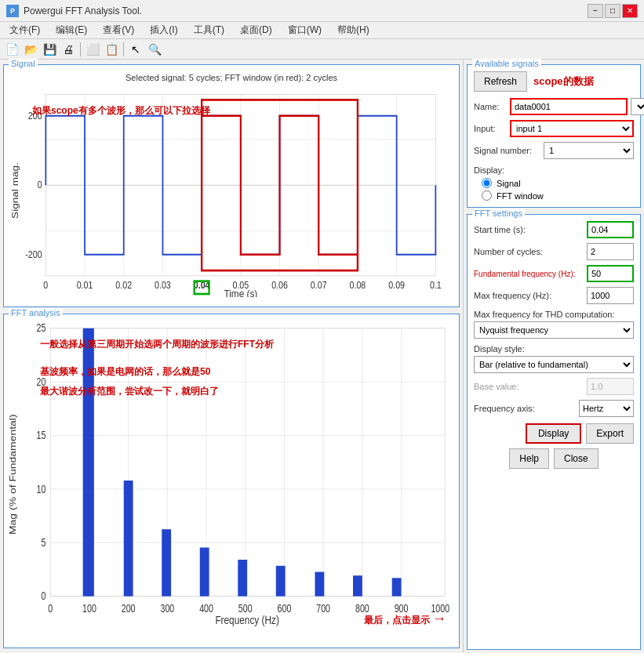 This screenshot has width=644, height=653. I want to click on available-signals-section: Available signals Refresh scope的数据 Name:…, so click(554, 136).